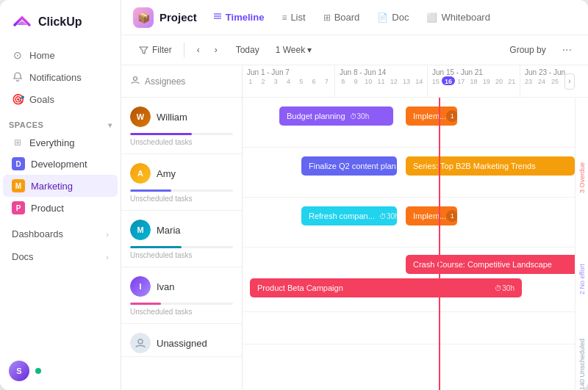 Image resolution: width=588 pixels, height=390 pixels. What do you see at coordinates (18, 142) in the screenshot?
I see `grid-icon: ⊞` at bounding box center [18, 142].